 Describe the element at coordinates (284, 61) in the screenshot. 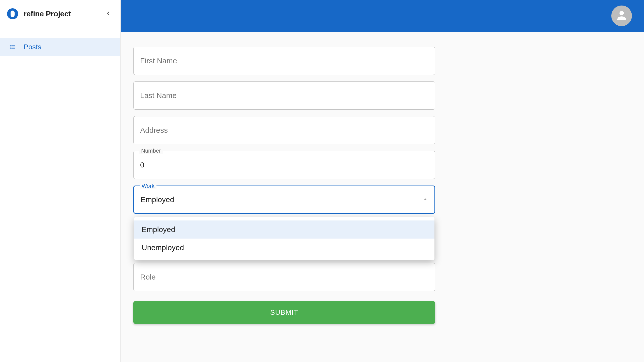

I see `first-name-field: First Name` at that location.